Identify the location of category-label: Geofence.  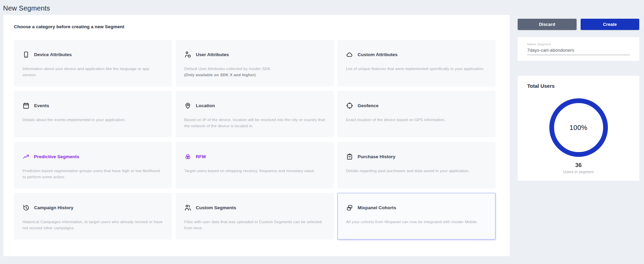
(368, 105).